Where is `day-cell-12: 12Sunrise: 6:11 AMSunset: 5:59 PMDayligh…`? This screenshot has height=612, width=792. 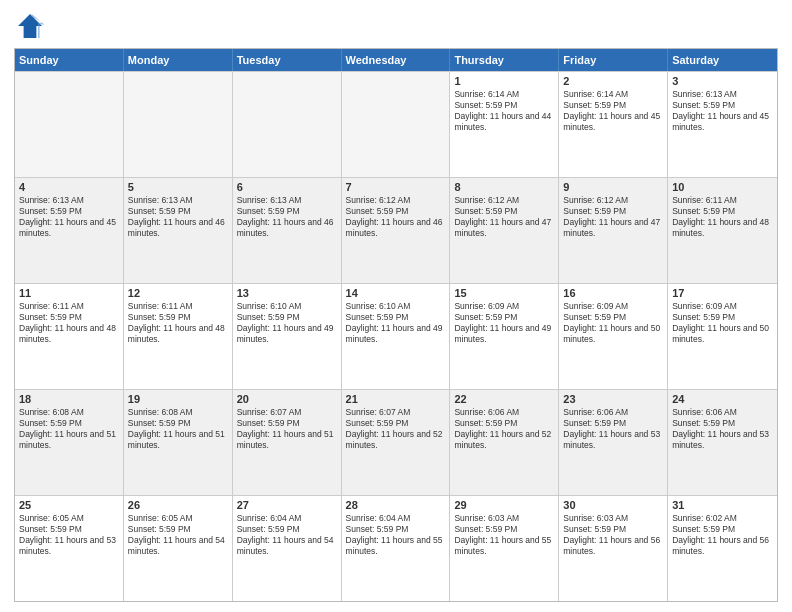 day-cell-12: 12Sunrise: 6:11 AMSunset: 5:59 PMDayligh… is located at coordinates (178, 336).